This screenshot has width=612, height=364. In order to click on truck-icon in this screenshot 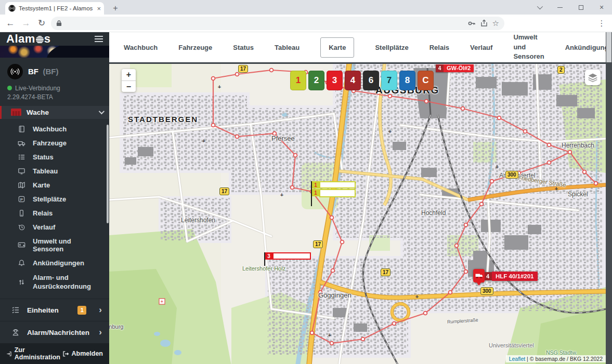, I will do `click(22, 143)`.